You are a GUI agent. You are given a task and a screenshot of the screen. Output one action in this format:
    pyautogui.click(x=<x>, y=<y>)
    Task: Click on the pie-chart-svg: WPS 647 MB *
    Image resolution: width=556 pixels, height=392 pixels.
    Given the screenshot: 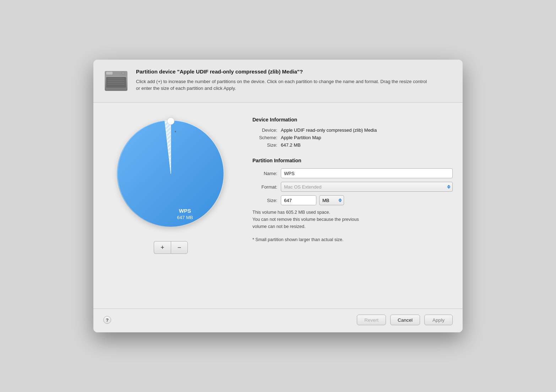 What is the action you would take?
    pyautogui.click(x=171, y=174)
    